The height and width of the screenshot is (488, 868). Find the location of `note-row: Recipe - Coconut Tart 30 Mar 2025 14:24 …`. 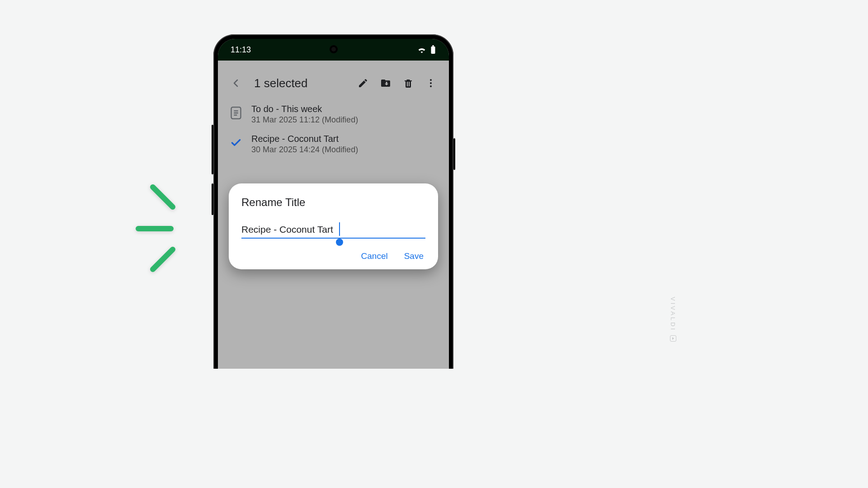

note-row: Recipe - Coconut Tart 30 Mar 2025 14:24 … is located at coordinates (334, 144).